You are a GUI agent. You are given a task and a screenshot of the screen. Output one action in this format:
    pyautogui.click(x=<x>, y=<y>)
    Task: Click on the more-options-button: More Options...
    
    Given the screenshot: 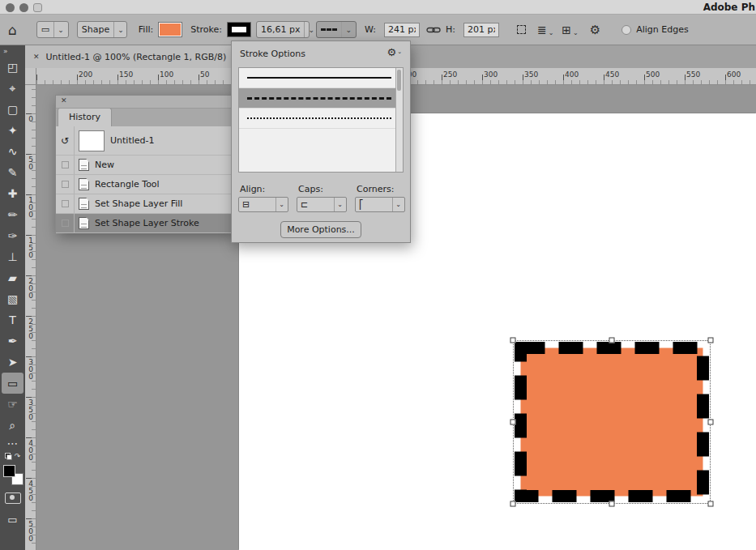 What is the action you would take?
    pyautogui.click(x=321, y=230)
    